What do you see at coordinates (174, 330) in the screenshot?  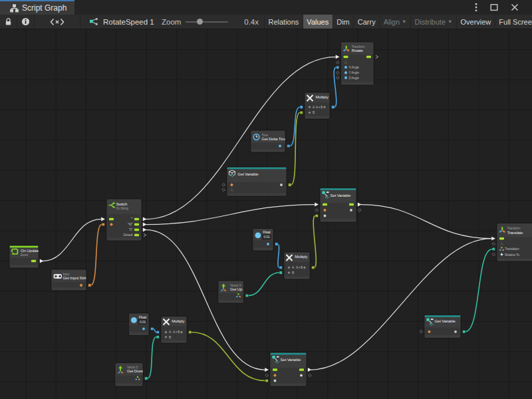 I see `node-multiply-bottom: MultiplyAA × BB` at bounding box center [174, 330].